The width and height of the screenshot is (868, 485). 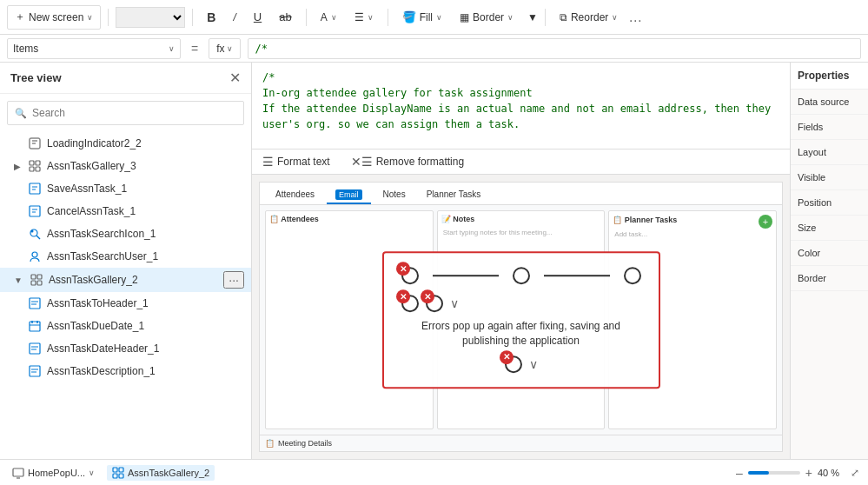 What do you see at coordinates (224, 49) in the screenshot?
I see `fx-button: fx ∨` at bounding box center [224, 49].